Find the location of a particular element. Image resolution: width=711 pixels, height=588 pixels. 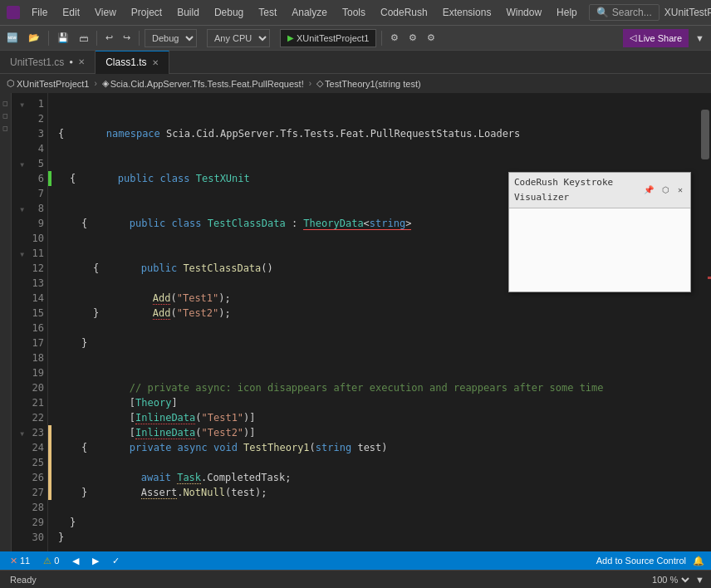

close-tab-class1: ✕ is located at coordinates (155, 63).